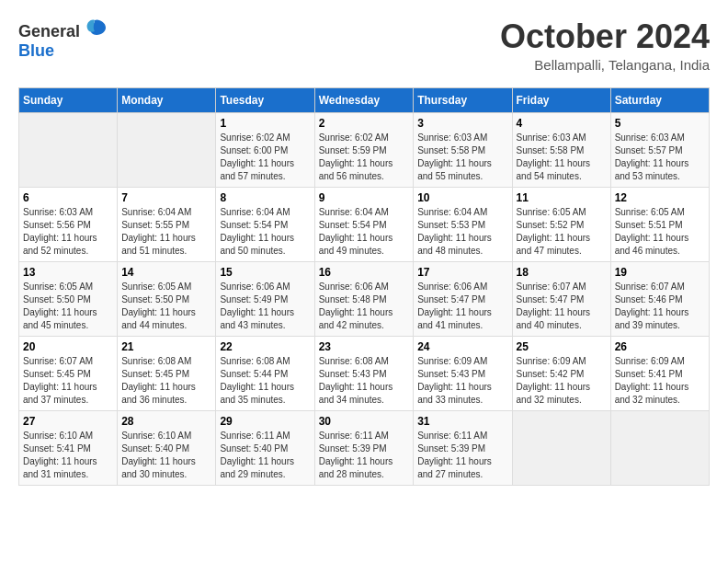 This screenshot has width=728, height=563. What do you see at coordinates (562, 123) in the screenshot?
I see `day-number: 4` at bounding box center [562, 123].